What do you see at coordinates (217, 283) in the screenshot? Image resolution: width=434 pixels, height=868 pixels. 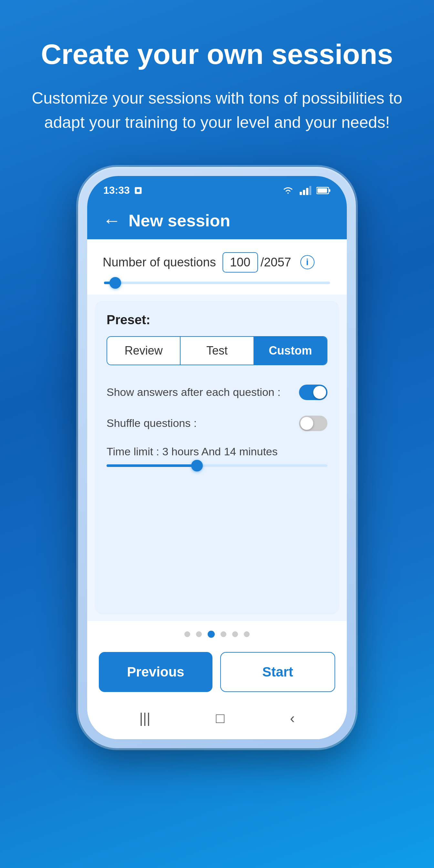 I see `slider-track` at bounding box center [217, 283].